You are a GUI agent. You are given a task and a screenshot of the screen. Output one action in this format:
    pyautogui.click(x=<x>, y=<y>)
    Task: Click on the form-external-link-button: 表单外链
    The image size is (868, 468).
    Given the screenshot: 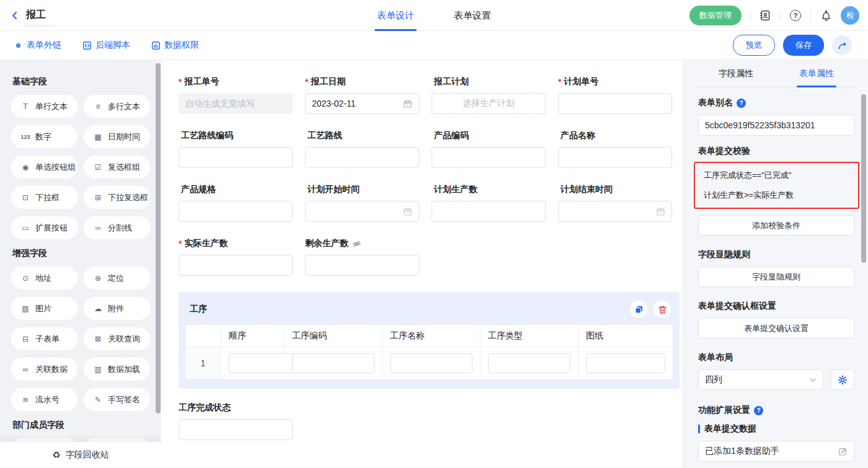 What is the action you would take?
    pyautogui.click(x=37, y=45)
    